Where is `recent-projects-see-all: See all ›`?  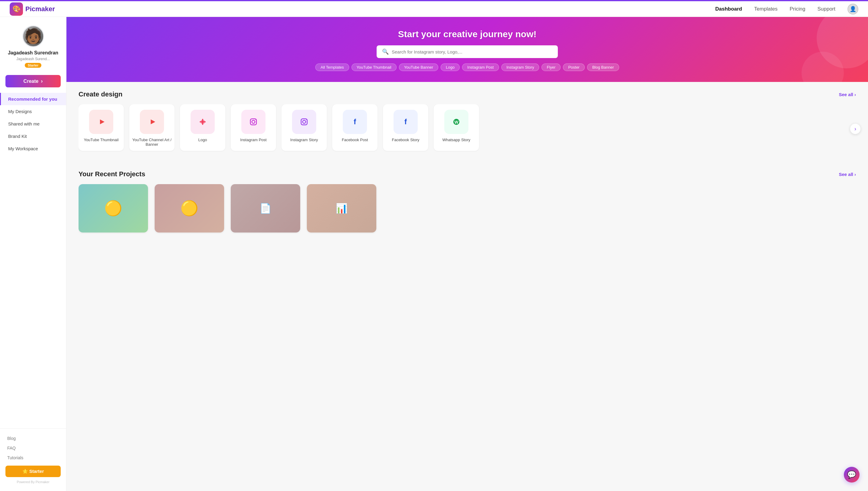
recent-projects-see-all: See all › is located at coordinates (847, 174).